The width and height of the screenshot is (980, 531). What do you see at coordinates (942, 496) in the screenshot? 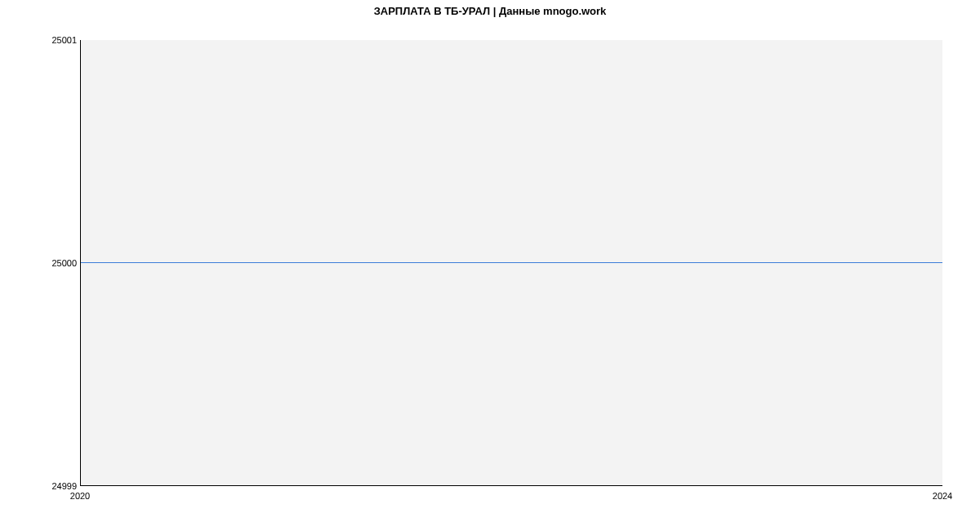
I see `x-tick-right: 2024` at bounding box center [942, 496].